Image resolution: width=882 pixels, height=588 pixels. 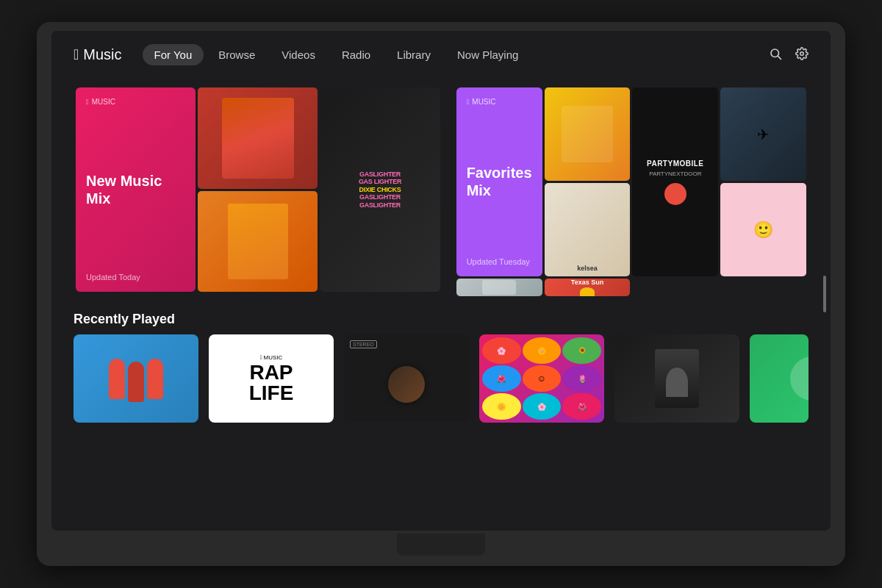 What do you see at coordinates (500, 287) in the screenshot?
I see `album-art-r4` at bounding box center [500, 287].